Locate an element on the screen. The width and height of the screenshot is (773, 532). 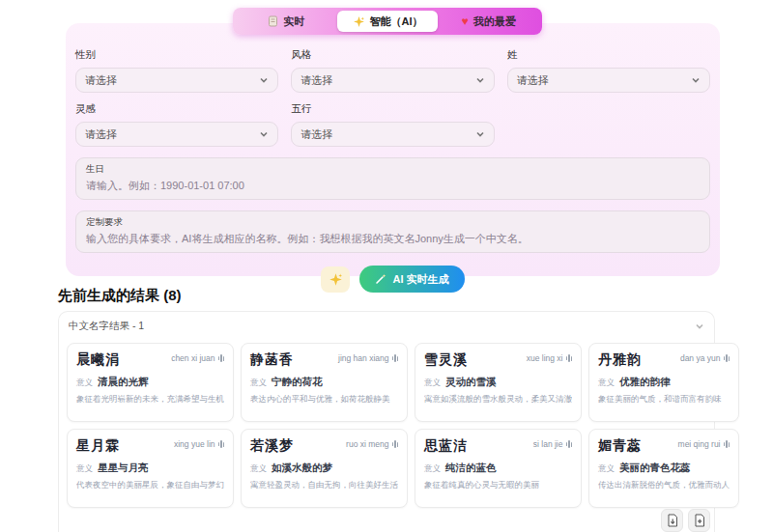
tab-ai-label: 智能（AI） is located at coordinates (396, 21).